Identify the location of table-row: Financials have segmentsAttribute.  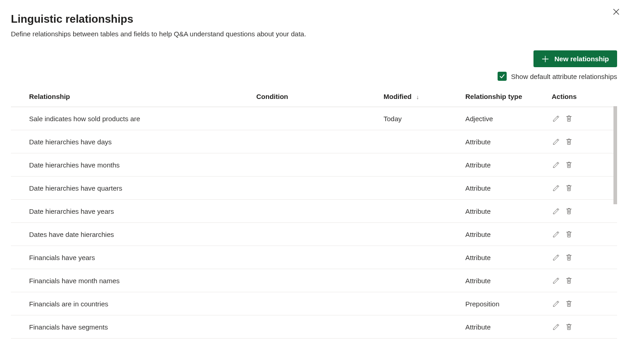
(314, 327).